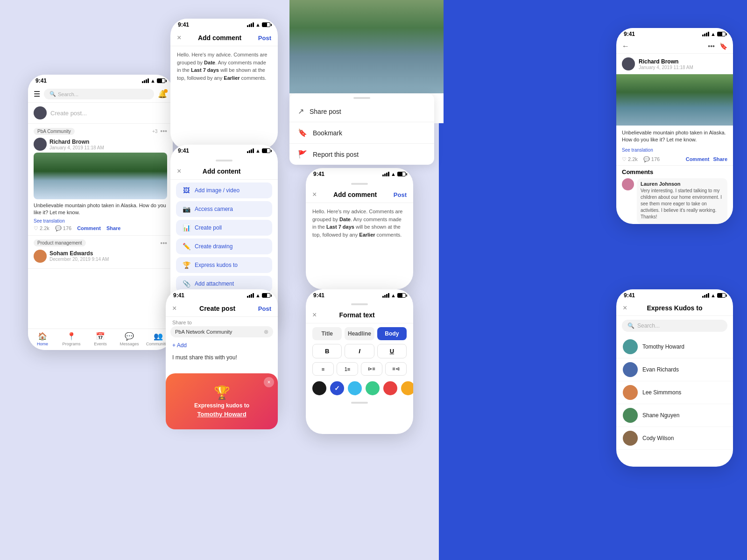  I want to click on comments-section: Comments Lauren Johnson Very interesting…, so click(675, 195).